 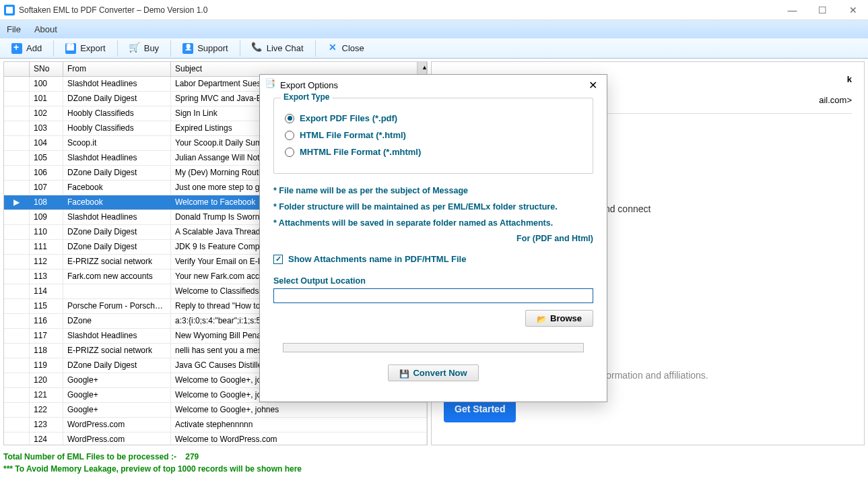 What do you see at coordinates (566, 318) in the screenshot?
I see `browse-label: Browse` at bounding box center [566, 318].